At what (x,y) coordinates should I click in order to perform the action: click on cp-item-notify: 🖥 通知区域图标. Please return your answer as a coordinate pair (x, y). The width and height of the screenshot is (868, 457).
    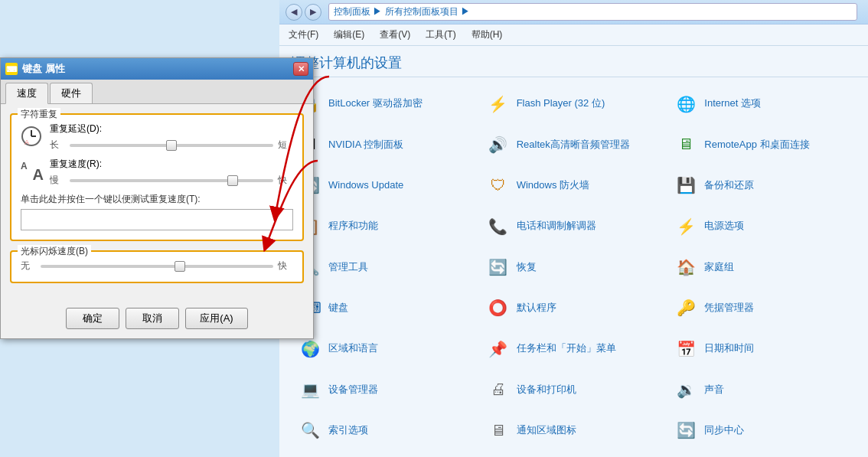
    Looking at the image, I should click on (574, 430).